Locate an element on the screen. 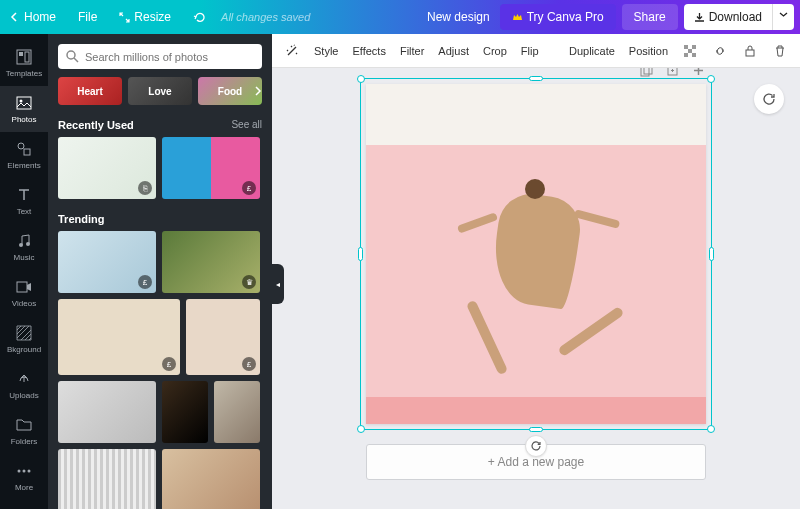  recent-photo-thumb: £ is located at coordinates (211, 168).